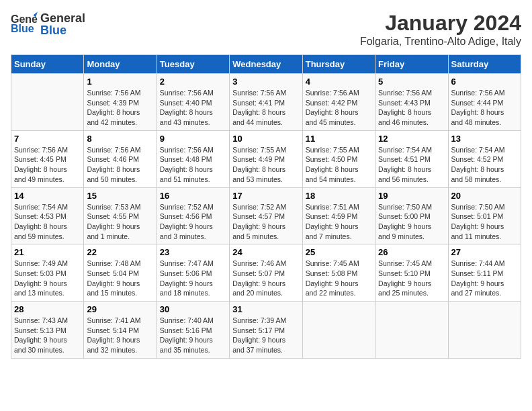 Image resolution: width=532 pixels, height=411 pixels. What do you see at coordinates (339, 222) in the screenshot?
I see `day-info: Sunrise: 7:51 AM Sunset: 4:59 PM Dayligh…` at bounding box center [339, 222].